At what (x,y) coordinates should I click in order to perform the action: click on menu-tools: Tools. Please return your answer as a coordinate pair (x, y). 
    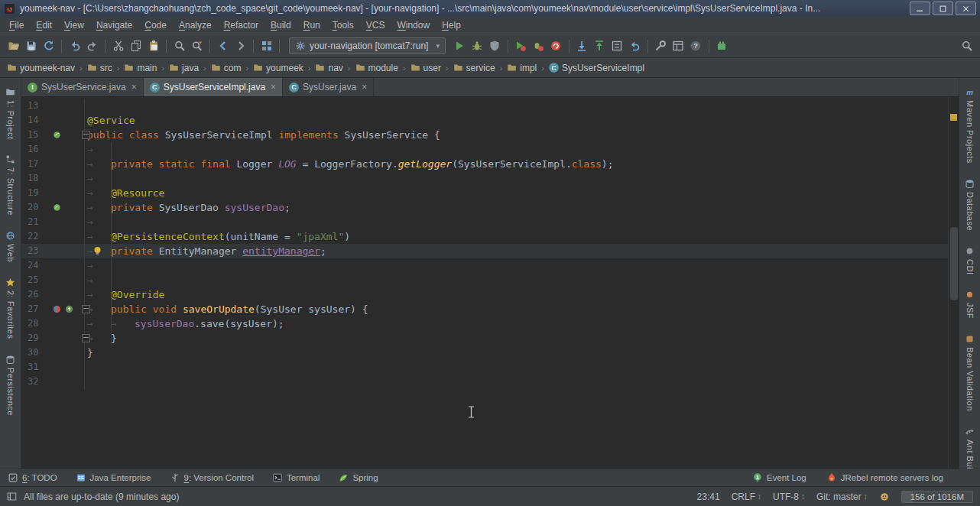
    Looking at the image, I should click on (343, 25).